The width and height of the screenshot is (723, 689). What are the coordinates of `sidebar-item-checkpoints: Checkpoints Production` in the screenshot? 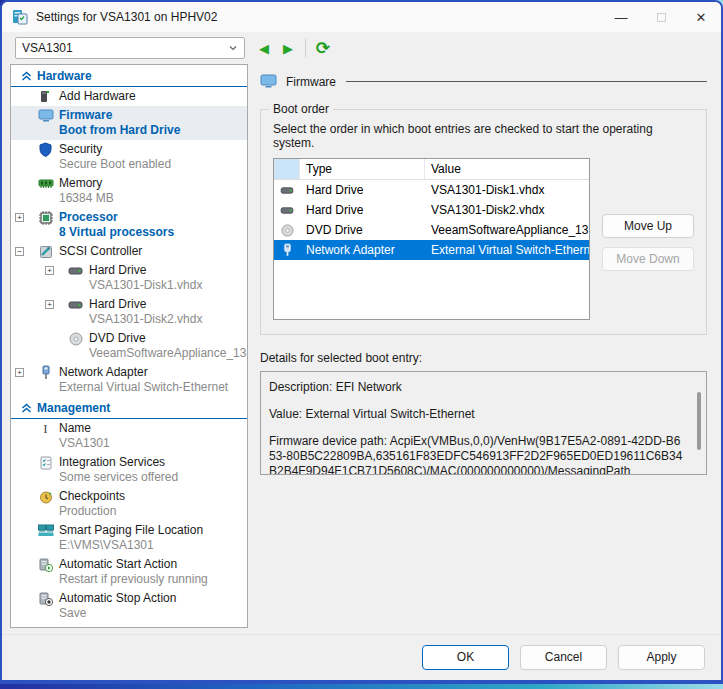 It's located at (129, 504).